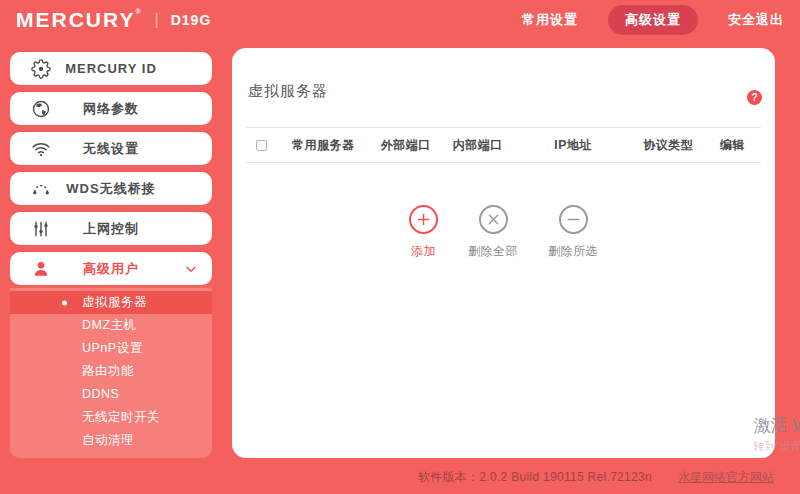 The width and height of the screenshot is (800, 494). I want to click on delete-all-button-label: 删除全部, so click(493, 252).